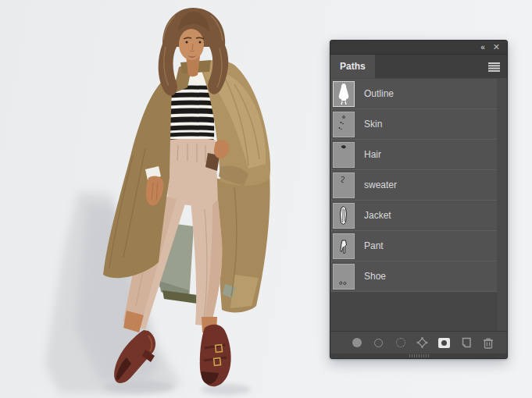 The image size is (532, 398). I want to click on shoe-marks-icon, so click(344, 276).